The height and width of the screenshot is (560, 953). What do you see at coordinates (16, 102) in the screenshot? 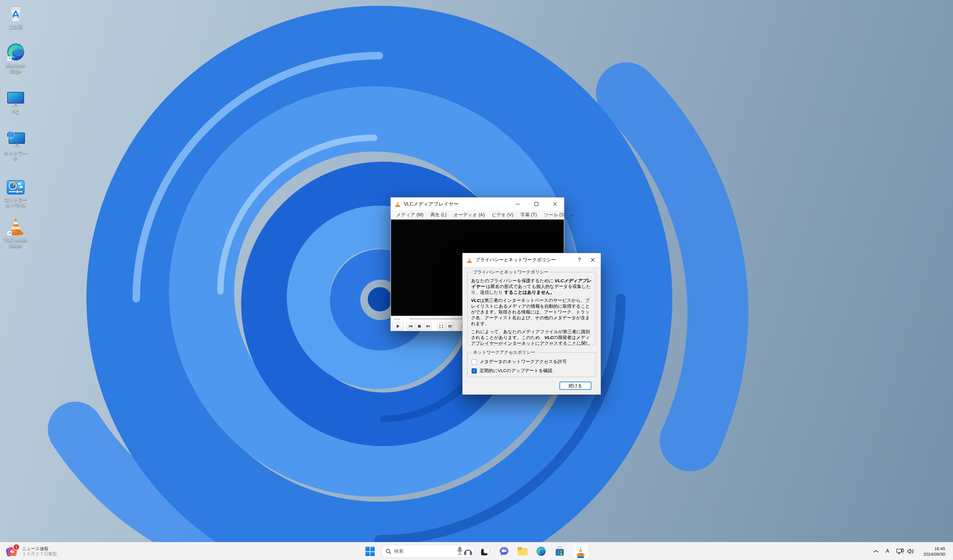
I see `desktop-icon-pc: PC` at bounding box center [16, 102].